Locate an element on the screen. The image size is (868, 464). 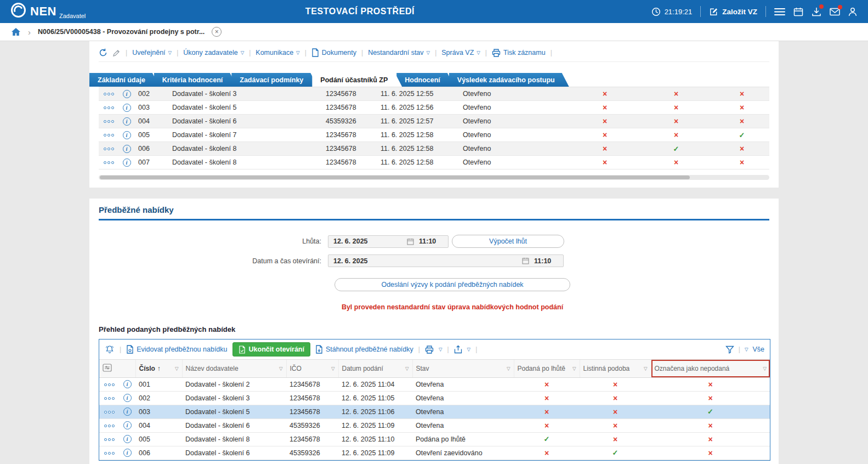
messages-icon is located at coordinates (835, 12).